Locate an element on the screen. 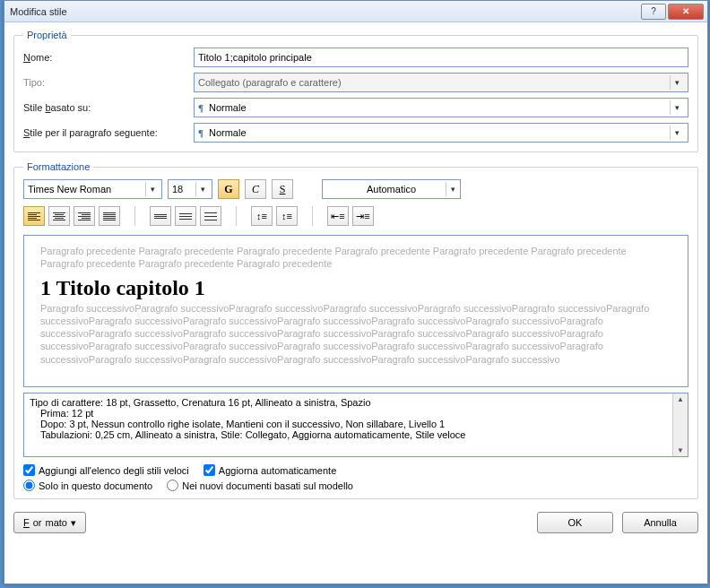 This screenshot has height=588, width=710. align-left-button is located at coordinates (34, 216).